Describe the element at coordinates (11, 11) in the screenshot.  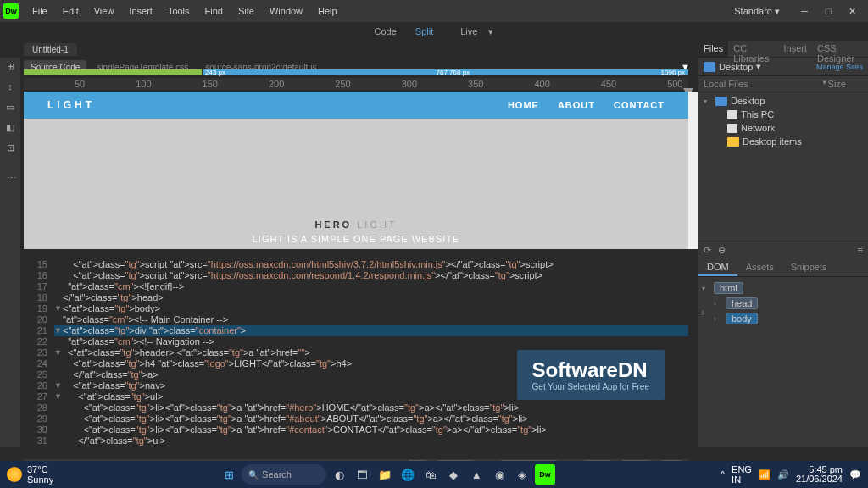
I see `app-logo: Dw` at that location.